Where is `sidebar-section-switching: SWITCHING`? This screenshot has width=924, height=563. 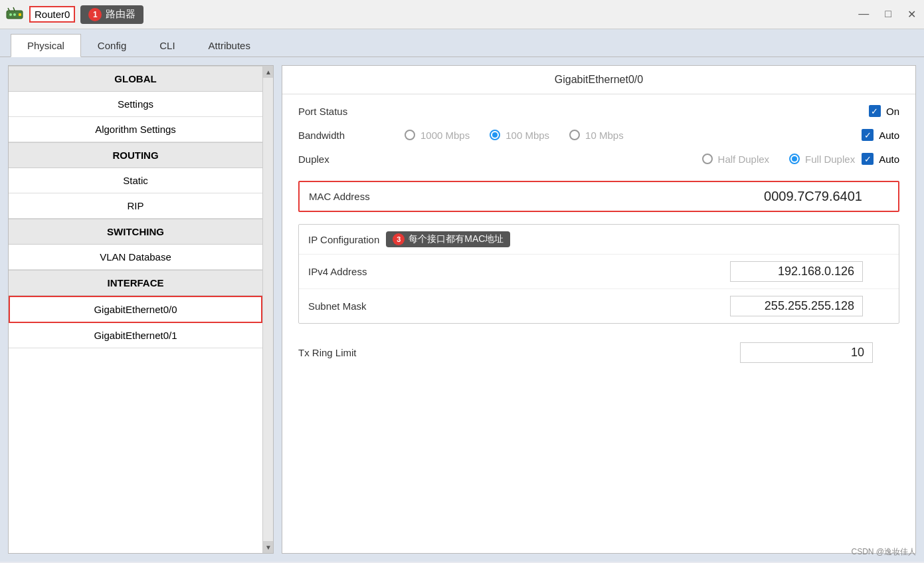
sidebar-section-switching: SWITCHING is located at coordinates (136, 231).